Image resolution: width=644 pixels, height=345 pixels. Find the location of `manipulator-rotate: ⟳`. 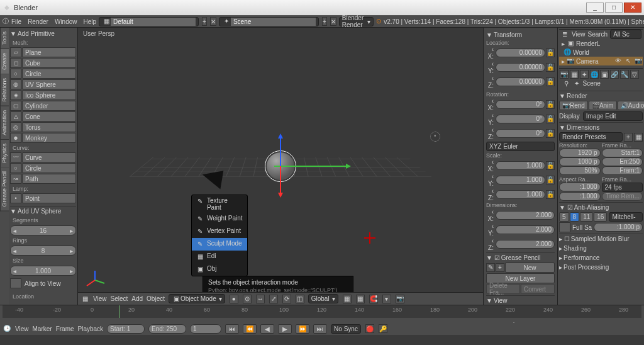

manipulator-rotate: ⟳ is located at coordinates (287, 299).